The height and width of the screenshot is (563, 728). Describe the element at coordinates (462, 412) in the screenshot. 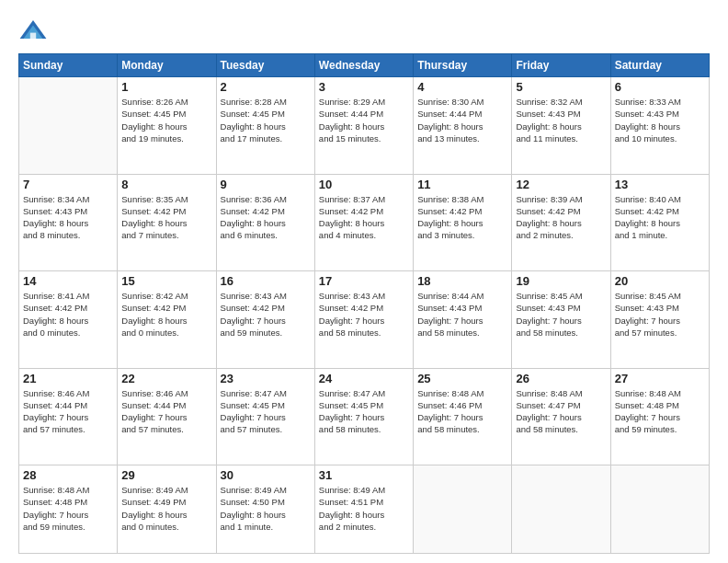

I see `cell-info-text: Sunrise: 8:48 AM Sunset: 4:46 PM Dayligh…` at that location.